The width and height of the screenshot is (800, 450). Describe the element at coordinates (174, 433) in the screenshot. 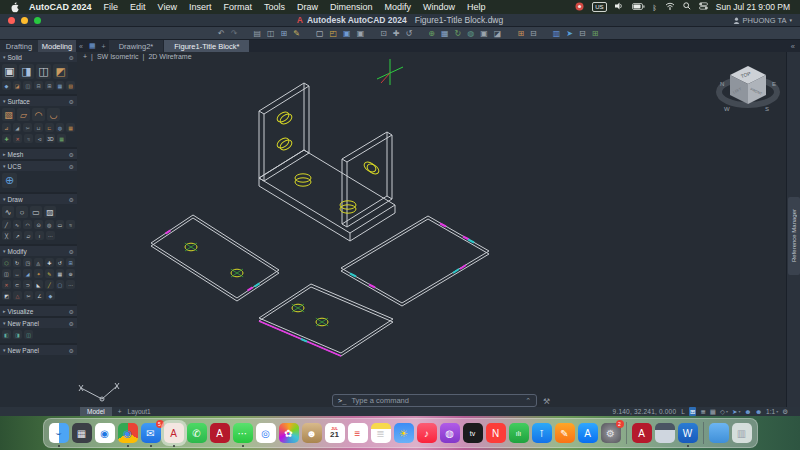

I see `dock-autocad: A` at that location.